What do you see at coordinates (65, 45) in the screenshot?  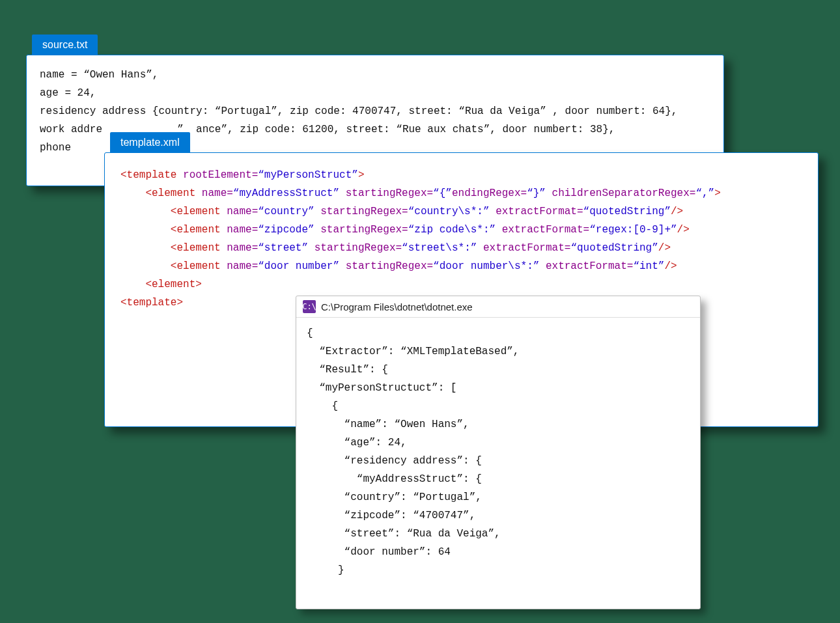 I see `source-tab: source.txt` at bounding box center [65, 45].